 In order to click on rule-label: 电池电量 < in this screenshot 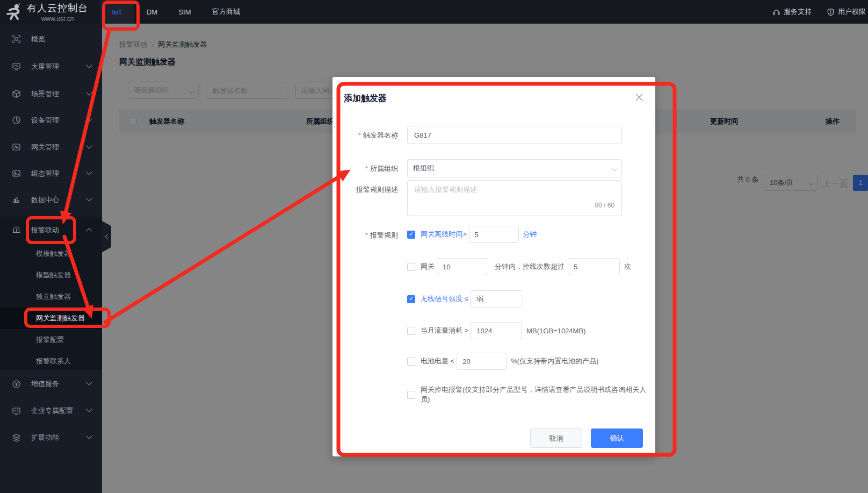, I will do `click(437, 361)`.